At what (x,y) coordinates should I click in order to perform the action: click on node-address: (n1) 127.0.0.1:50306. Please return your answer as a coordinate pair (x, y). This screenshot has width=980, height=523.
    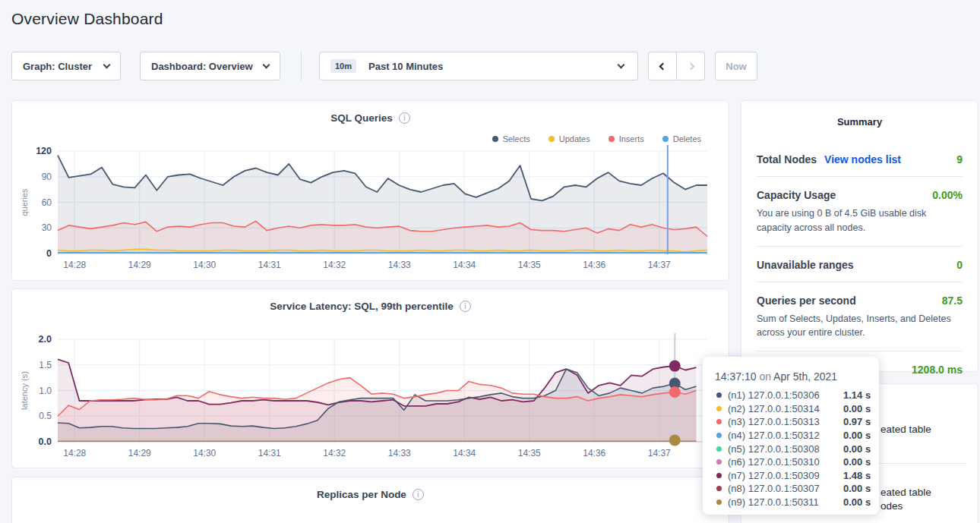
    Looking at the image, I should click on (786, 395).